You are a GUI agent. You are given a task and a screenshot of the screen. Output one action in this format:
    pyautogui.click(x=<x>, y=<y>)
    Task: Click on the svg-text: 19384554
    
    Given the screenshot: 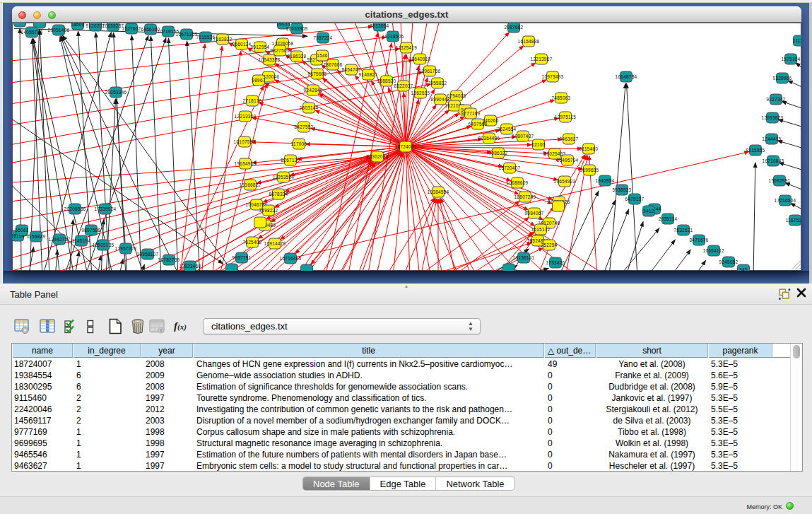 What is the action you would take?
    pyautogui.click(x=438, y=192)
    